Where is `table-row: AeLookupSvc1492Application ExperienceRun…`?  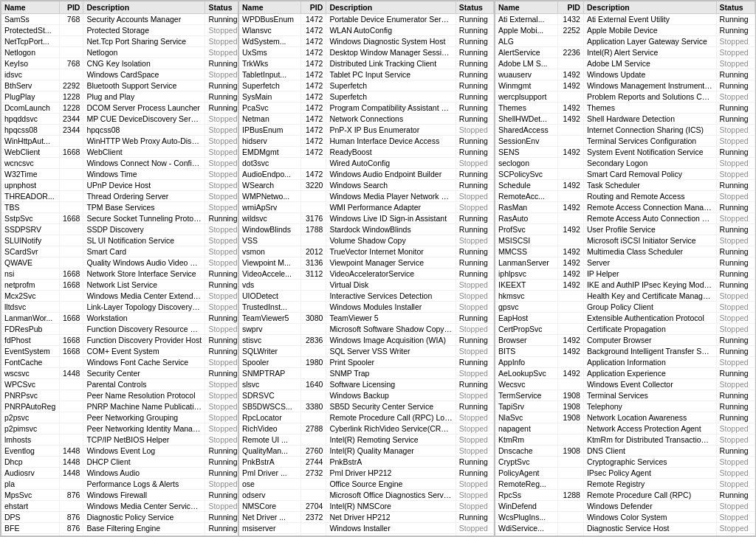 table-row: AeLookupSvc1492Application ExperienceRun… is located at coordinates (625, 373).